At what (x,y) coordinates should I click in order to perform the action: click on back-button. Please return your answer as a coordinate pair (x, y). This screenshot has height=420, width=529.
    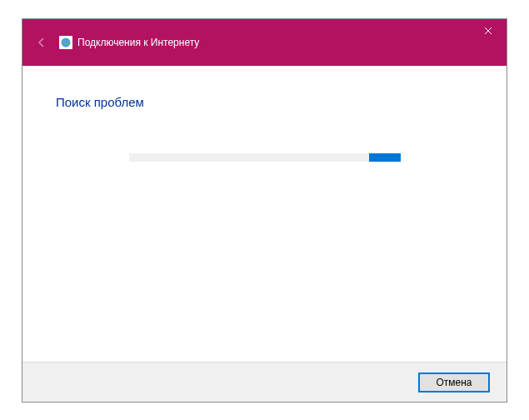
    Looking at the image, I should click on (42, 42).